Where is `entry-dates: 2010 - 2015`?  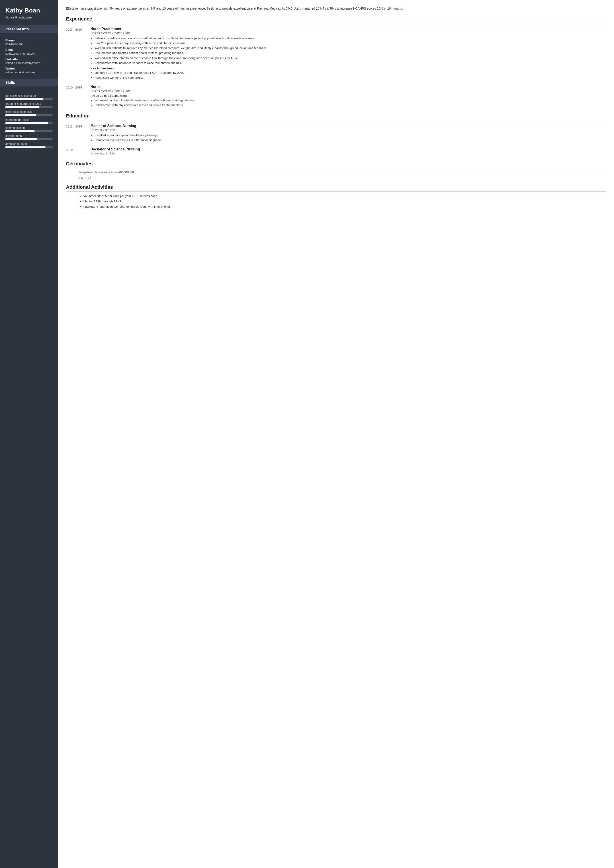 entry-dates: 2010 - 2015 is located at coordinates (78, 97).